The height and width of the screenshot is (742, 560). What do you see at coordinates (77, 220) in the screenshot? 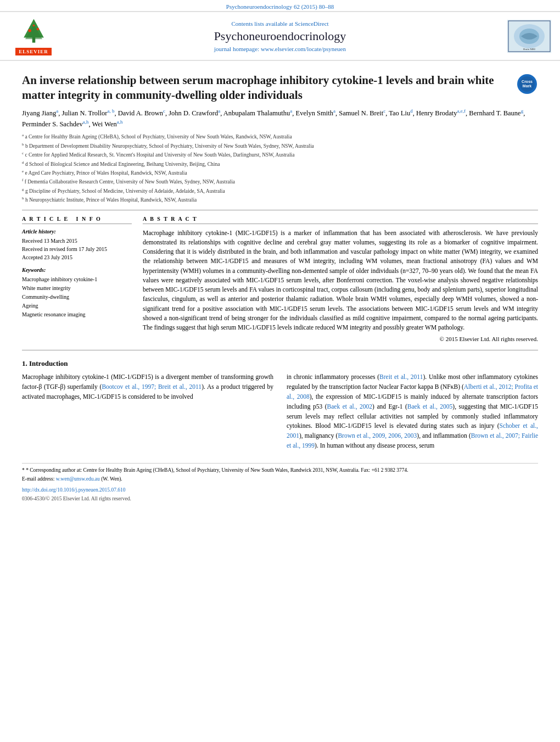
I see `article-info-header: A R T I C L E I N F O` at bounding box center [77, 220].